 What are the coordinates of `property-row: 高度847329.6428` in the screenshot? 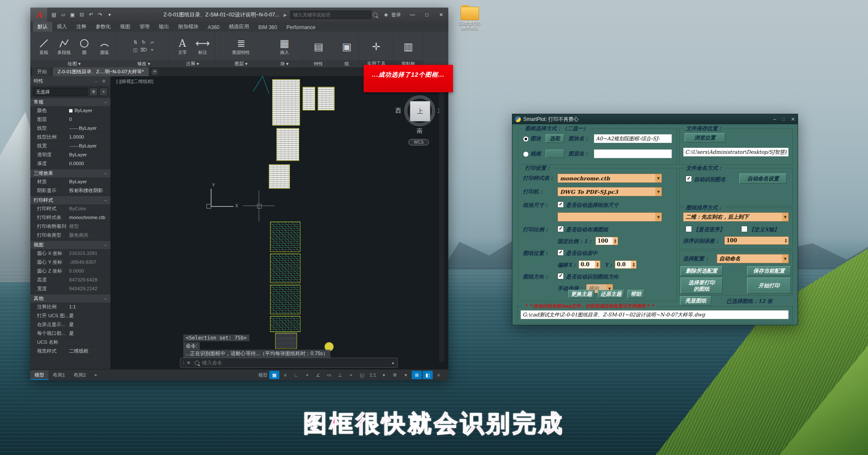 It's located at (70, 280).